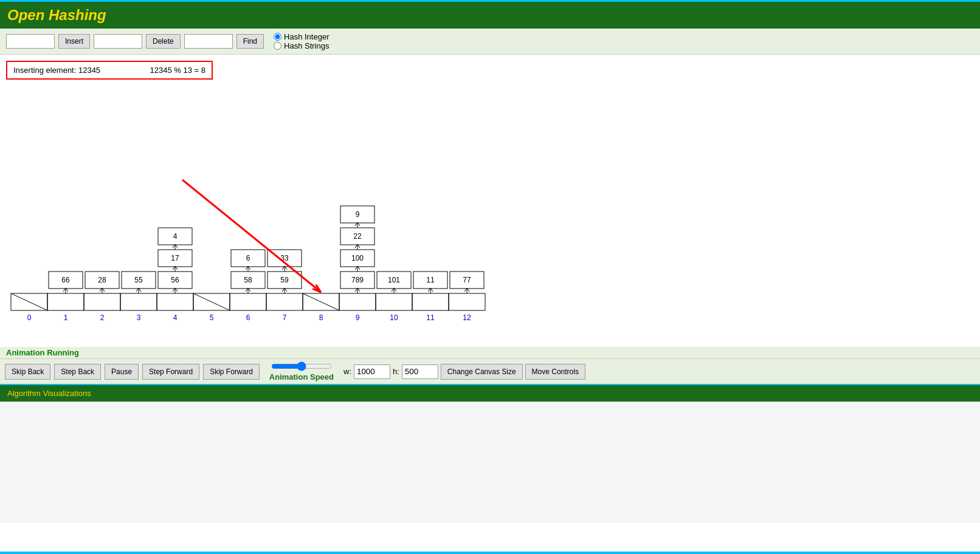 Image resolution: width=980 pixels, height=554 pixels. What do you see at coordinates (396, 372) in the screenshot?
I see `h-label: h:` at bounding box center [396, 372].